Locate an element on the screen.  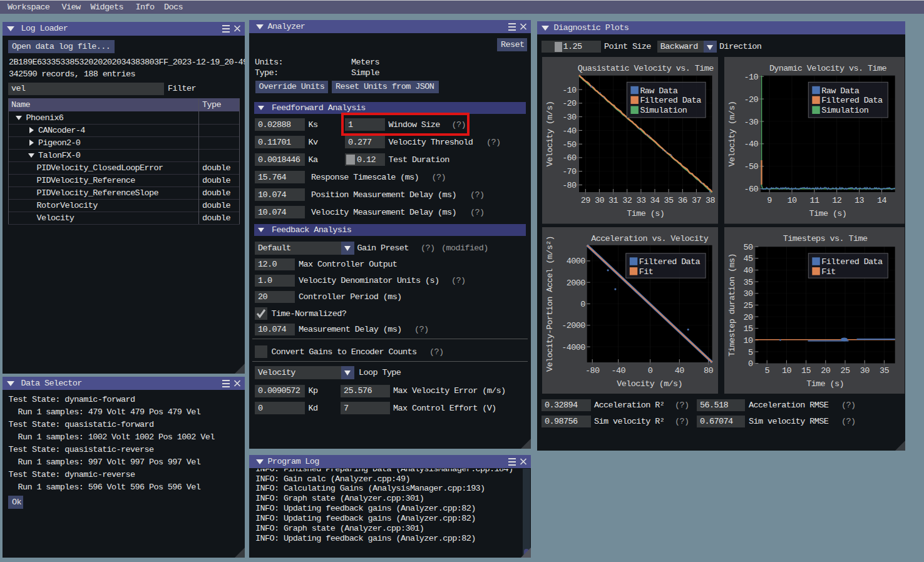
svg-text: 45 is located at coordinates (747, 259).